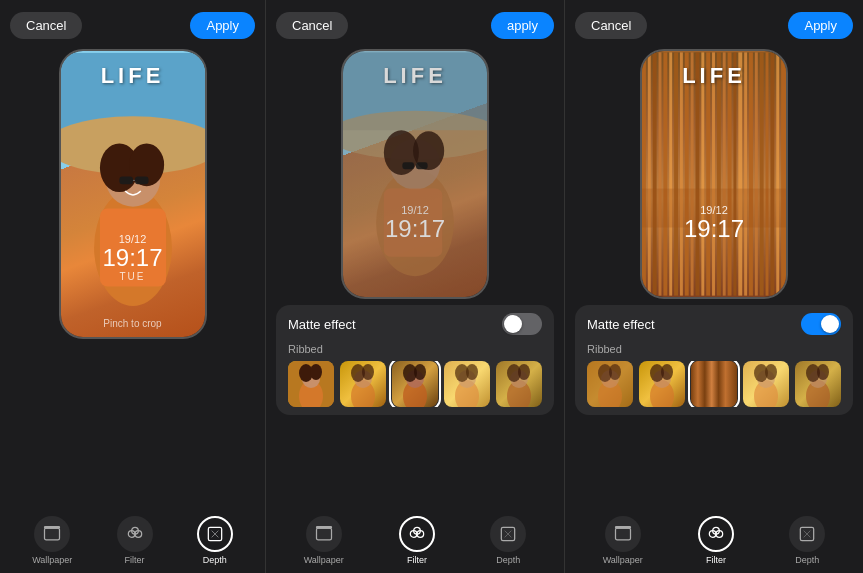 This screenshot has height=573, width=863. Describe the element at coordinates (322, 324) in the screenshot. I see `panel-2-matte-label: Matte effect` at that location.